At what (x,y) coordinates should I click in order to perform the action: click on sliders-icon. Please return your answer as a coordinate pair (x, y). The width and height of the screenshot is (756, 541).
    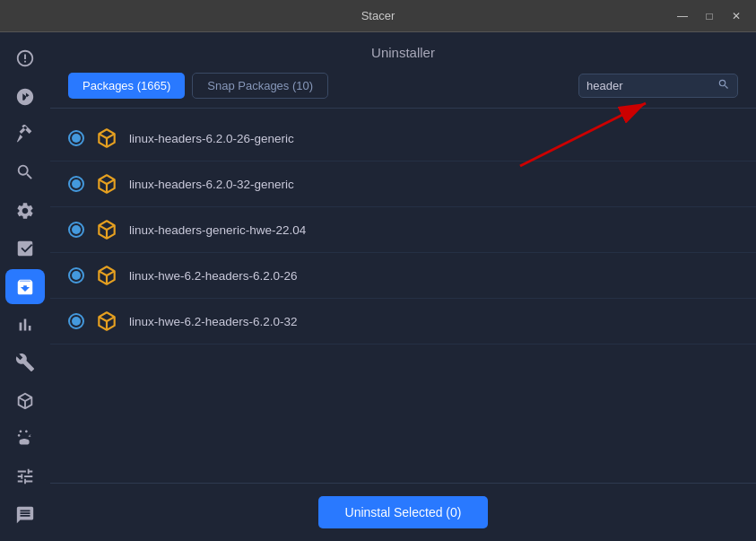
    Looking at the image, I should click on (25, 476).